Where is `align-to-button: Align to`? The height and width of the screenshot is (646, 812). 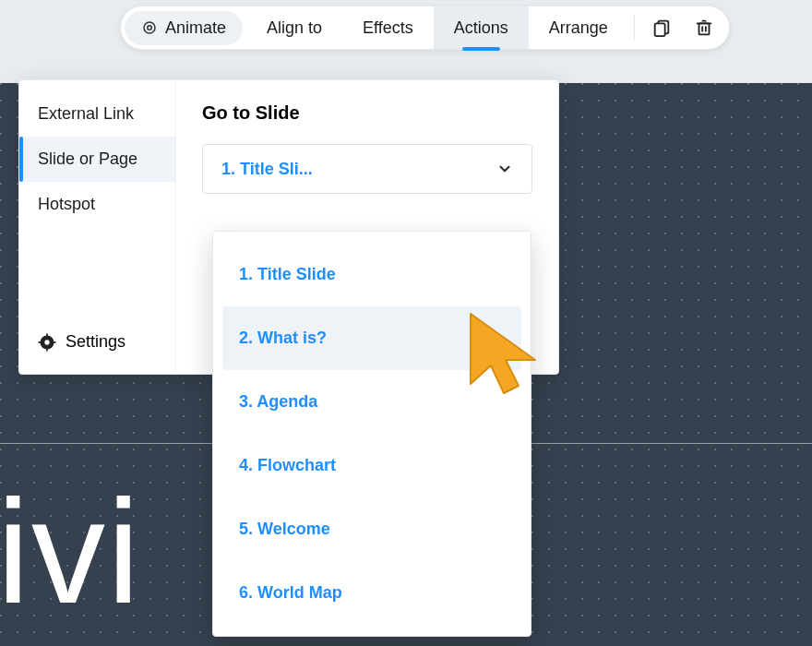 align-to-button: Align to is located at coordinates (294, 28).